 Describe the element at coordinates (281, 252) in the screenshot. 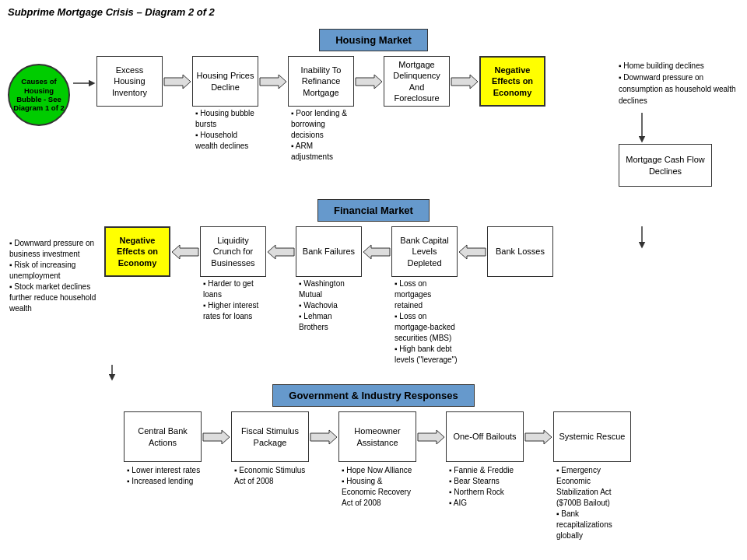

I see `arrow-liq-from-bank-failures` at that location.